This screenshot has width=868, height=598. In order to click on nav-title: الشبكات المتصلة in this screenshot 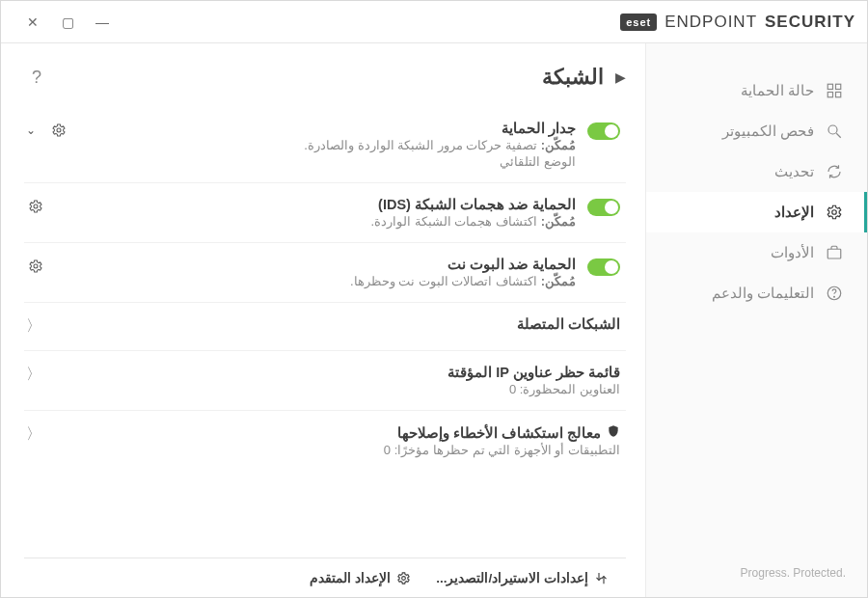, I will do `click(569, 324)`.